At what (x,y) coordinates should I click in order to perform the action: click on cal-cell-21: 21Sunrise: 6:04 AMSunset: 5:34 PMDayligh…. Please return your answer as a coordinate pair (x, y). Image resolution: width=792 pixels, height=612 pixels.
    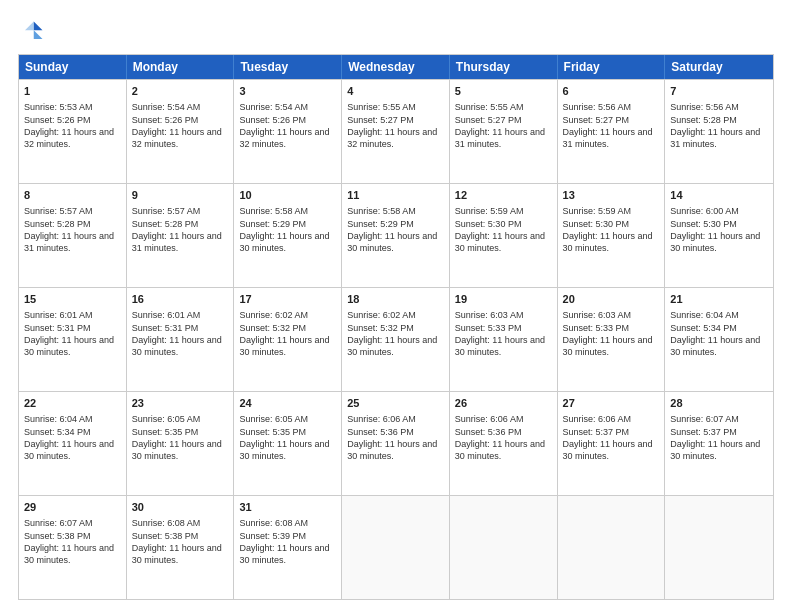
    Looking at the image, I should click on (719, 340).